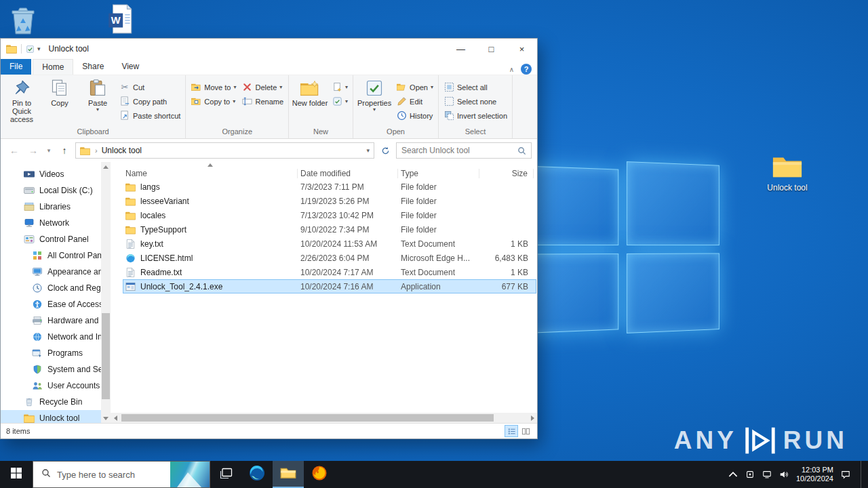 The image size is (868, 488). I want to click on address-bar: › Unlock tool ▾, so click(225, 150).